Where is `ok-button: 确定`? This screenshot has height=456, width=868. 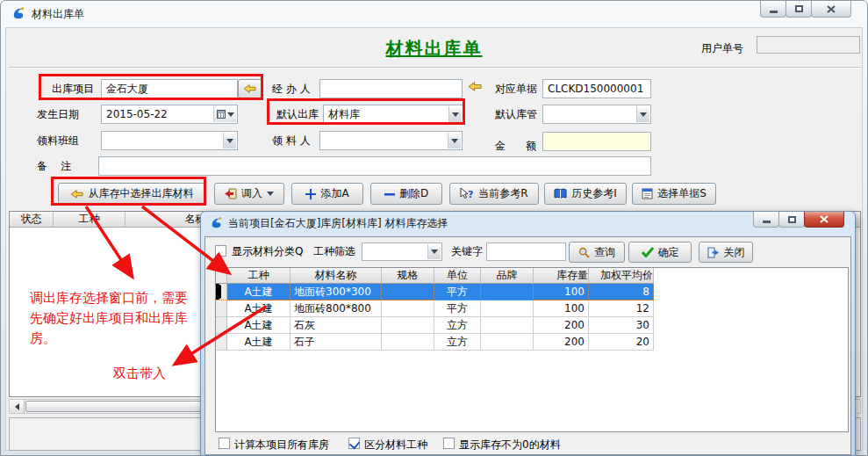
ok-button: 确定 is located at coordinates (660, 252).